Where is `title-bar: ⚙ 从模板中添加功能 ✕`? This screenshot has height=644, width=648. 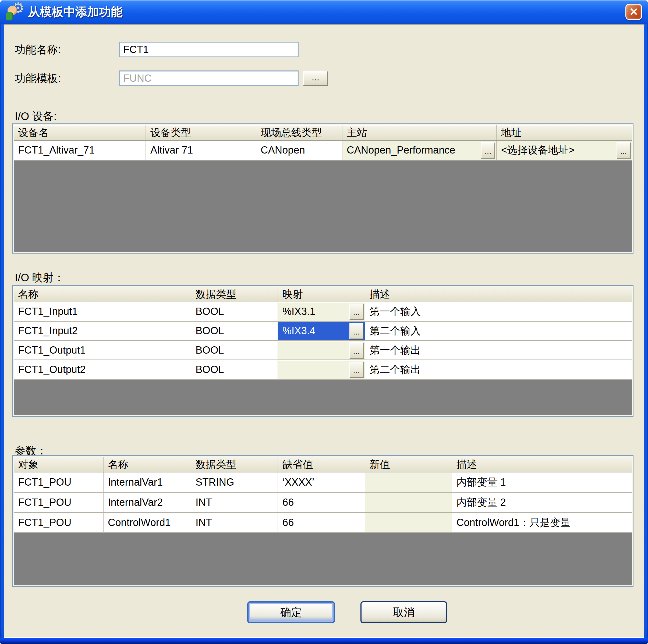 title-bar: ⚙ 从模板中添加功能 ✕ is located at coordinates (324, 12).